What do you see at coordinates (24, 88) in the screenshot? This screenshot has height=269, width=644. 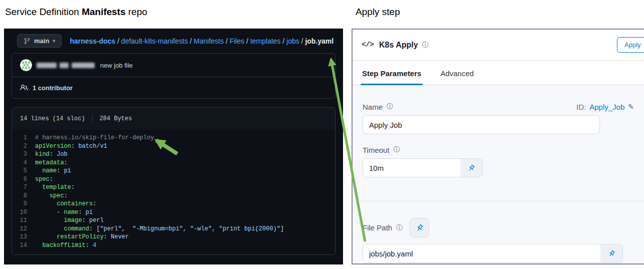 I see `people-icon` at bounding box center [24, 88].